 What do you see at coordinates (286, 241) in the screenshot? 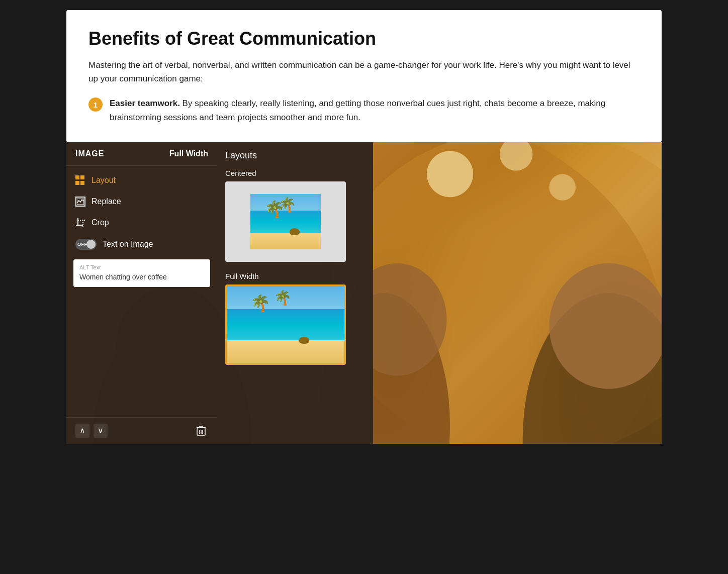
I see `beach-sand` at bounding box center [286, 241].